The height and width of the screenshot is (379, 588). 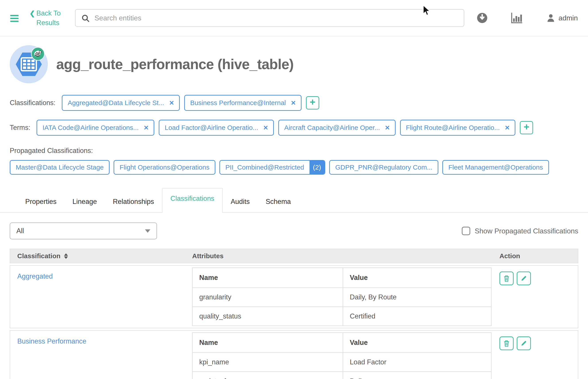 I want to click on classification-chip: Aggregated@Data Lifecycle St... ✕, so click(x=121, y=103).